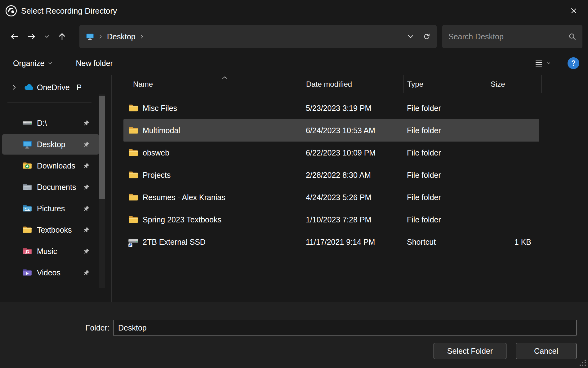 This screenshot has width=588, height=368. Describe the element at coordinates (50, 103) in the screenshot. I see `sidebar-divider` at that location.